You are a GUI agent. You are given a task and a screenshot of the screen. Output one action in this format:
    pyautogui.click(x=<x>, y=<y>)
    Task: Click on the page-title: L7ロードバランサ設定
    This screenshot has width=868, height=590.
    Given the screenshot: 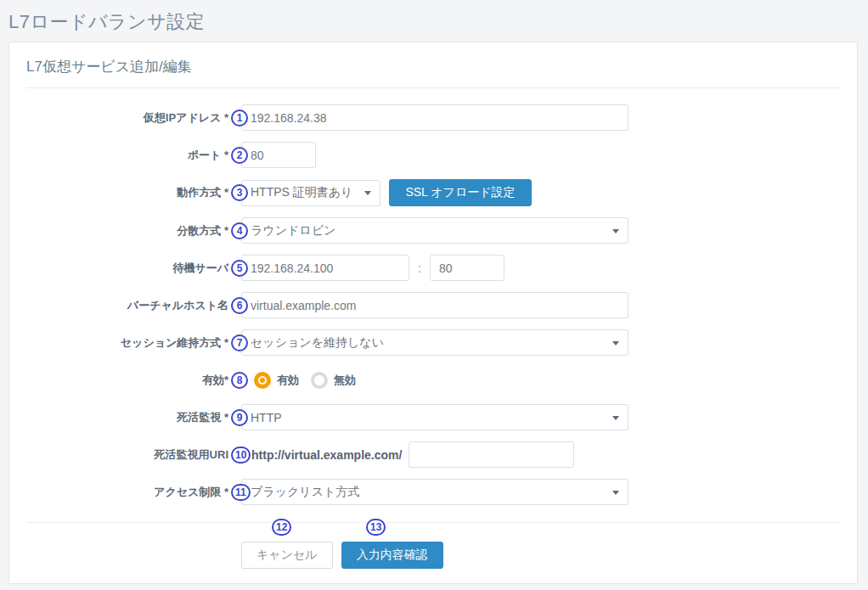 What is the action you would take?
    pyautogui.click(x=438, y=22)
    